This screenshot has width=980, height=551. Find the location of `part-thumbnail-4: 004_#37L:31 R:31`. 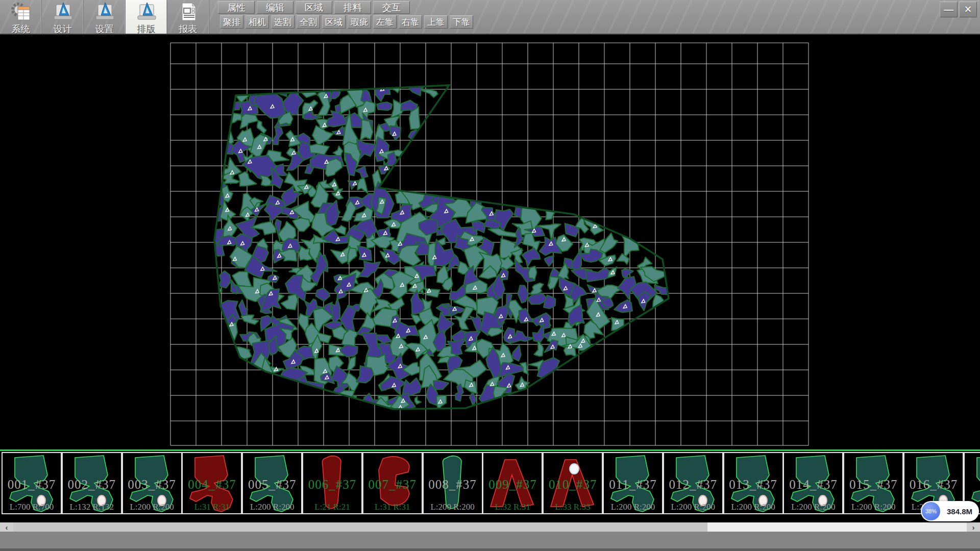

part-thumbnail-4: 004_#37L:31 R:31 is located at coordinates (212, 483).